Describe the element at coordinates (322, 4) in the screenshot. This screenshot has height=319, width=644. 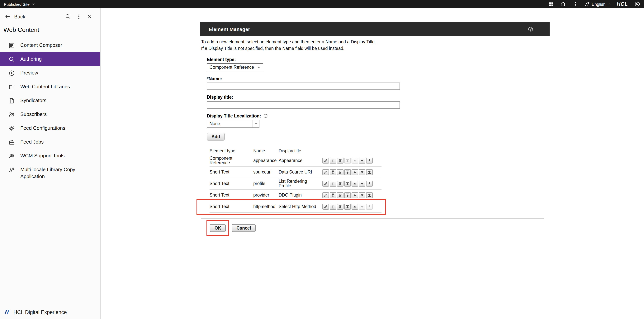
I see `top-bar: Published Site English HCL` at that location.